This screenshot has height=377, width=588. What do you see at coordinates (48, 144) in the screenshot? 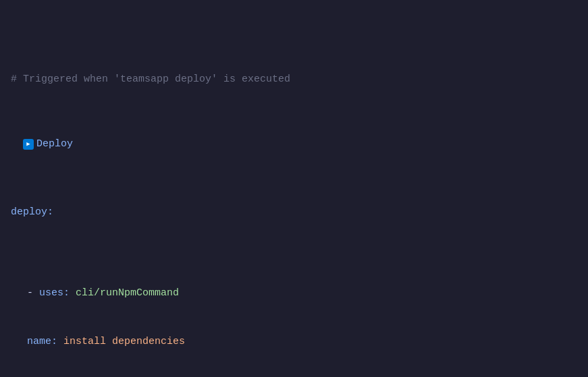
I see `deploy-badge-line: Deploy` at bounding box center [48, 144].